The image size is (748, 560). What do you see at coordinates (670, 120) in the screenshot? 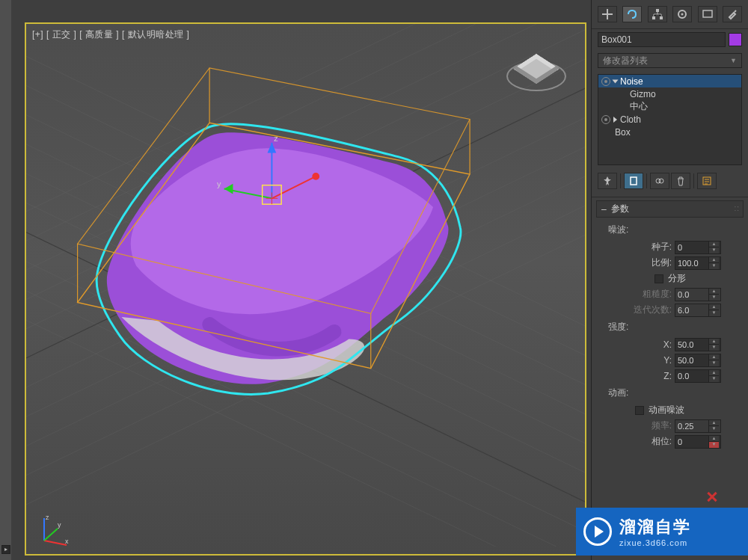
I see `modifier-stack: Noise Gizmo 中心 Cloth Box` at bounding box center [670, 120].